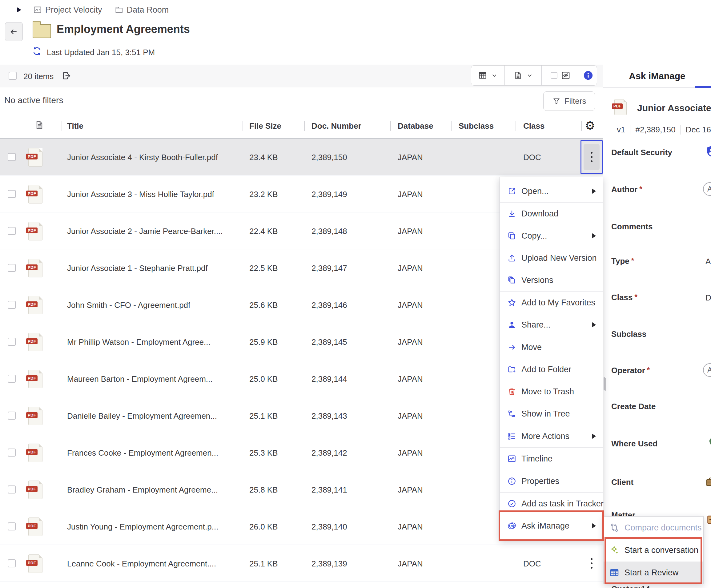 This screenshot has height=588, width=711. I want to click on matter-icon, so click(708, 520).